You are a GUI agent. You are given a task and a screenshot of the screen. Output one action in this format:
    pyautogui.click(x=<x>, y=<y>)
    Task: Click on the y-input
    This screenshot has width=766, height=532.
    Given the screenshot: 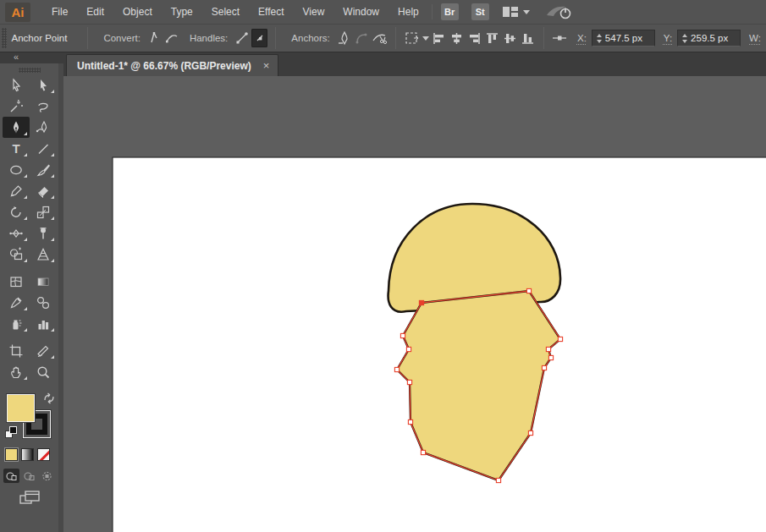 What is the action you would take?
    pyautogui.click(x=715, y=38)
    